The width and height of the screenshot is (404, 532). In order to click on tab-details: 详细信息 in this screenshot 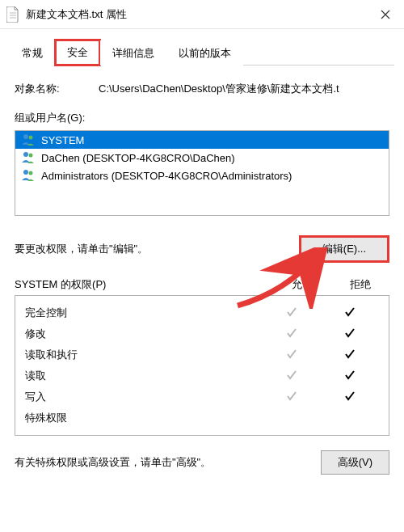, I will do `click(133, 53)`.